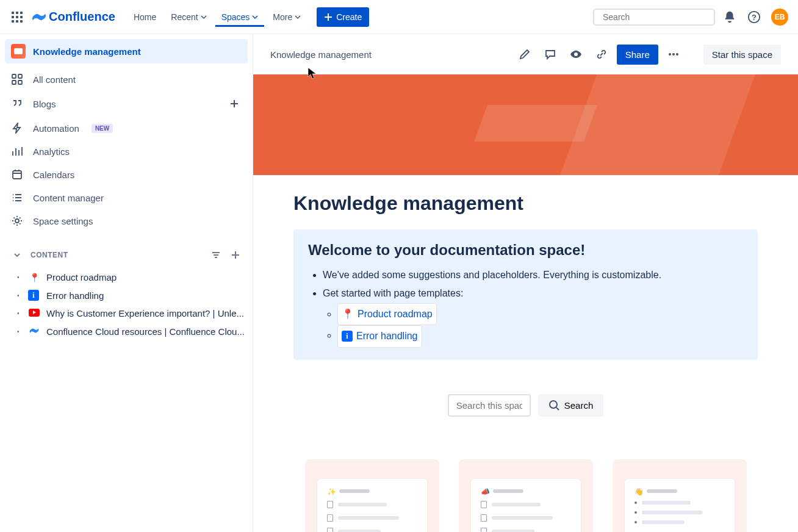 This screenshot has height=532, width=798. What do you see at coordinates (680, 495) in the screenshot?
I see `template-card: 👋` at bounding box center [680, 495].